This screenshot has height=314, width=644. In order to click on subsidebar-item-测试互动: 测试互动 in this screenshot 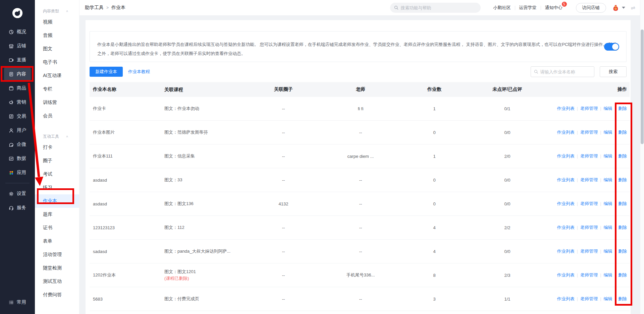, I will do `click(57, 281)`.